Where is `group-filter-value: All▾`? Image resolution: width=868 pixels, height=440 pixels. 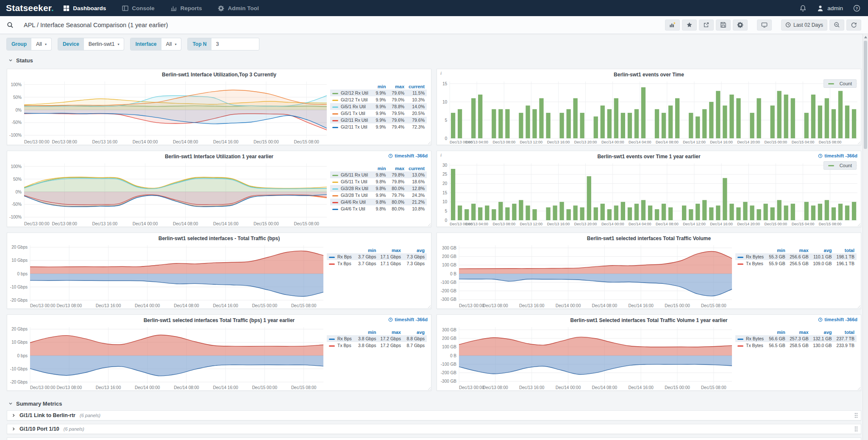 group-filter-value: All▾ is located at coordinates (42, 44).